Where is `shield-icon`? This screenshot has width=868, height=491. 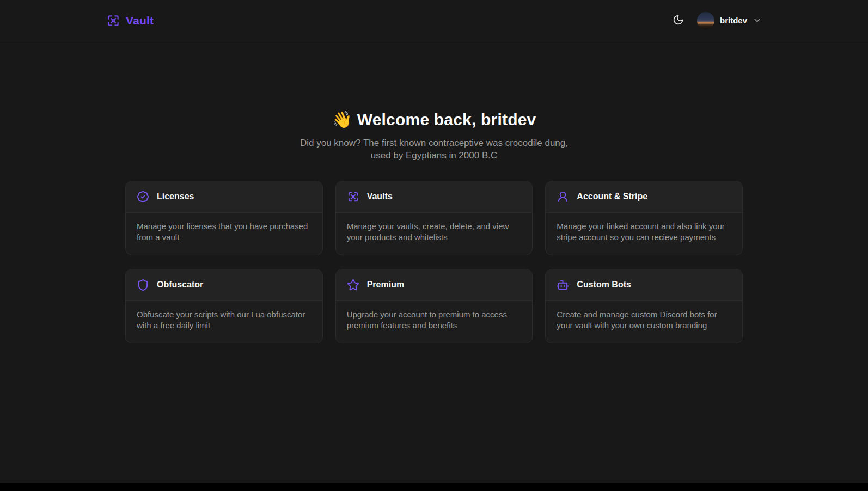 shield-icon is located at coordinates (143, 285).